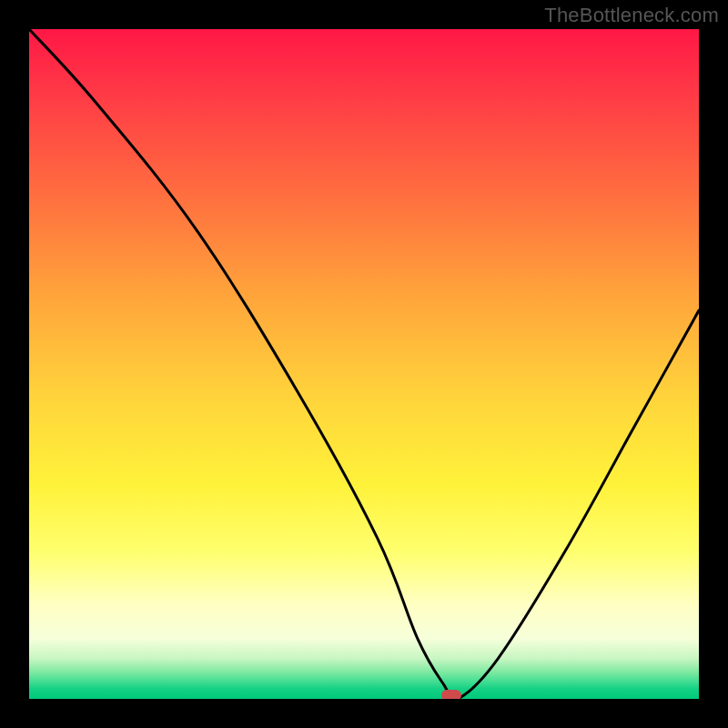 The height and width of the screenshot is (728, 728). What do you see at coordinates (451, 694) in the screenshot?
I see `optimum-marker` at bounding box center [451, 694].